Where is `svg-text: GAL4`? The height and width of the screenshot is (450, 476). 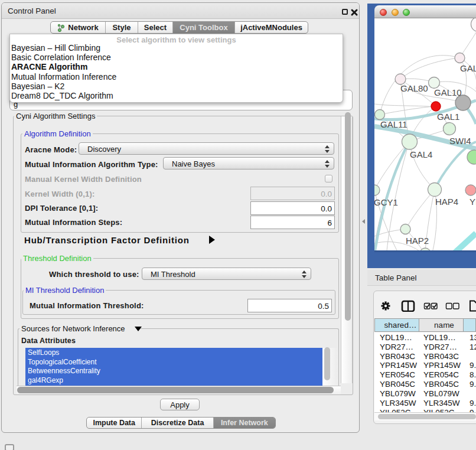
svg-text: GAL4 is located at coordinates (421, 155).